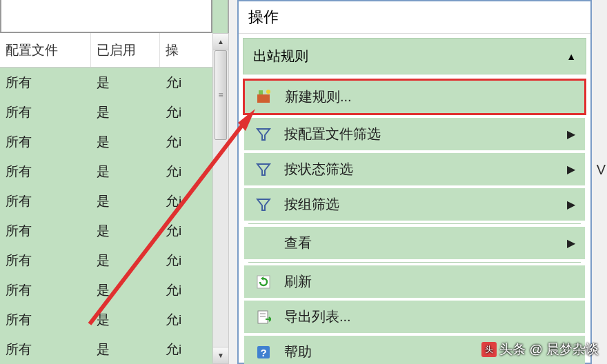 The image size is (607, 364). What do you see at coordinates (489, 350) in the screenshot?
I see `watermark-logo-icon: 头` at bounding box center [489, 350].